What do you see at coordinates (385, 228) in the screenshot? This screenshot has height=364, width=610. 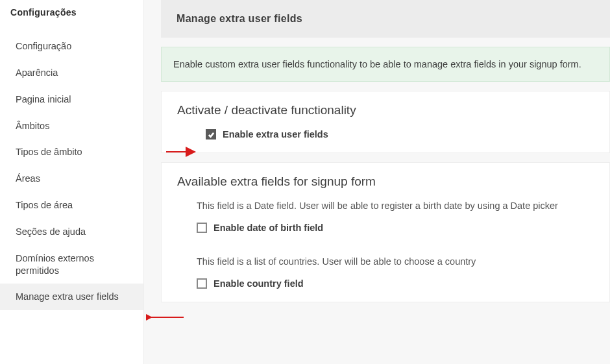 I see `enable-dob-row: Enable date of birth field` at bounding box center [385, 228].